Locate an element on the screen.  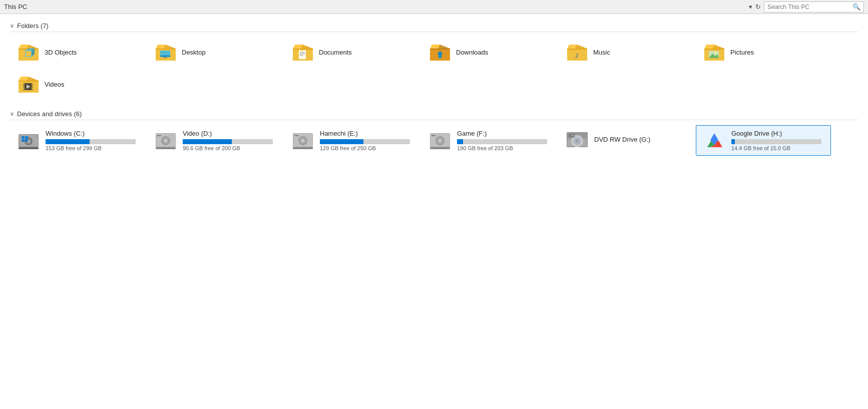
folder-label-desktop: Desktop is located at coordinates (194, 52).